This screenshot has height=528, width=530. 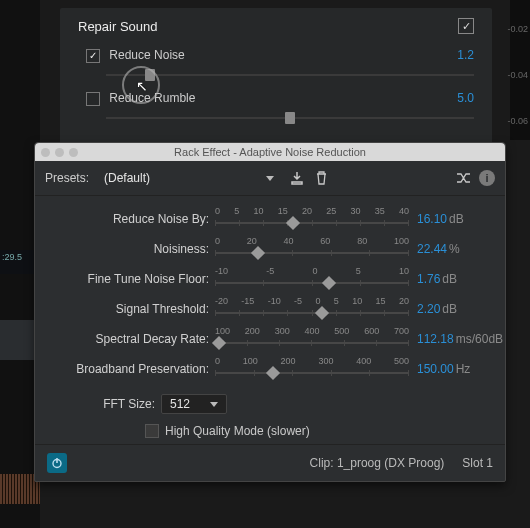 I want to click on param-slider: -10-50510, so click(x=312, y=279).